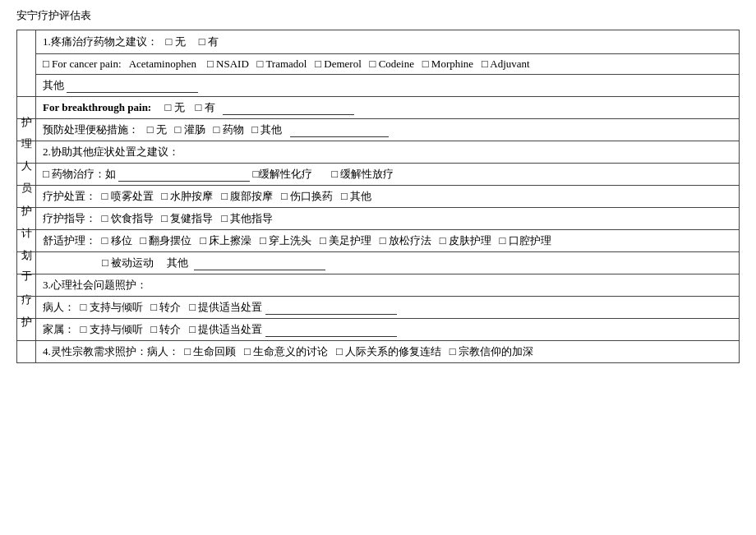 Image resolution: width=756 pixels, height=535 pixels. I want to click on s1-line1: 1.疼痛治疗药物之建议： □ 无 □ 有, so click(388, 43).